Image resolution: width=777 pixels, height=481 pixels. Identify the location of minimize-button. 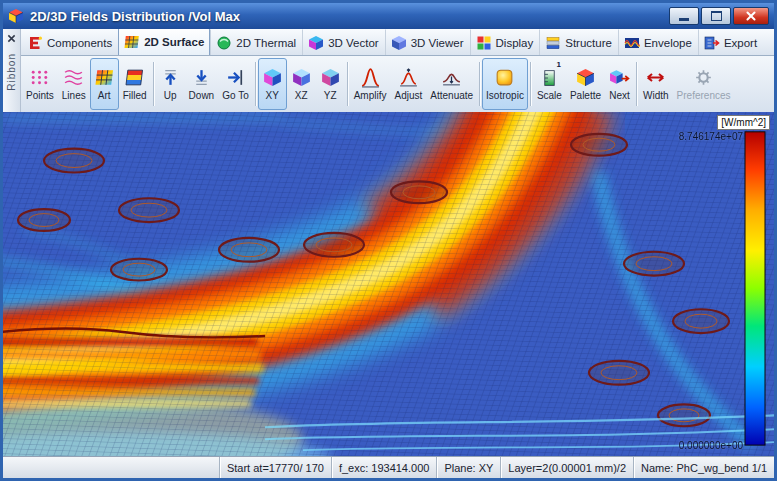
(684, 16).